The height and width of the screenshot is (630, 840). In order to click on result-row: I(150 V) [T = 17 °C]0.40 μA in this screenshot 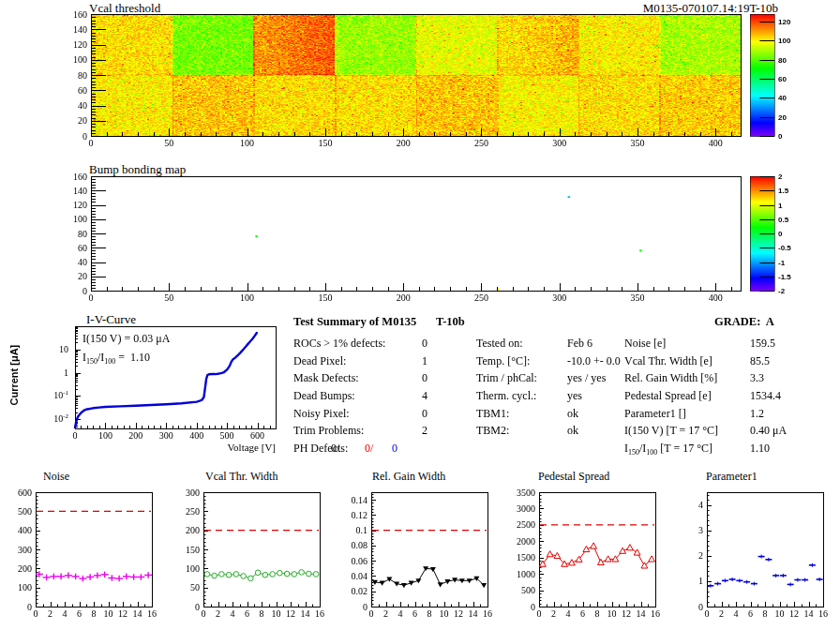, I will do `click(729, 431)`.